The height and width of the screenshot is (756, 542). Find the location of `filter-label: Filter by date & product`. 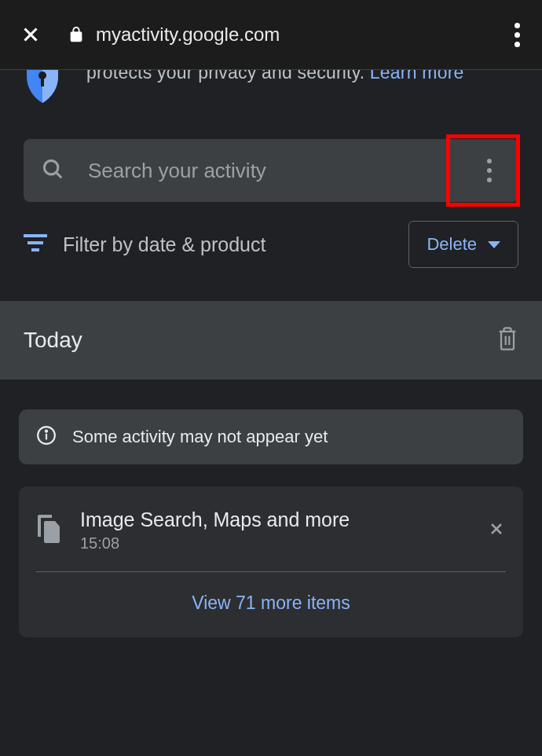

filter-label: Filter by date & product is located at coordinates (228, 245).